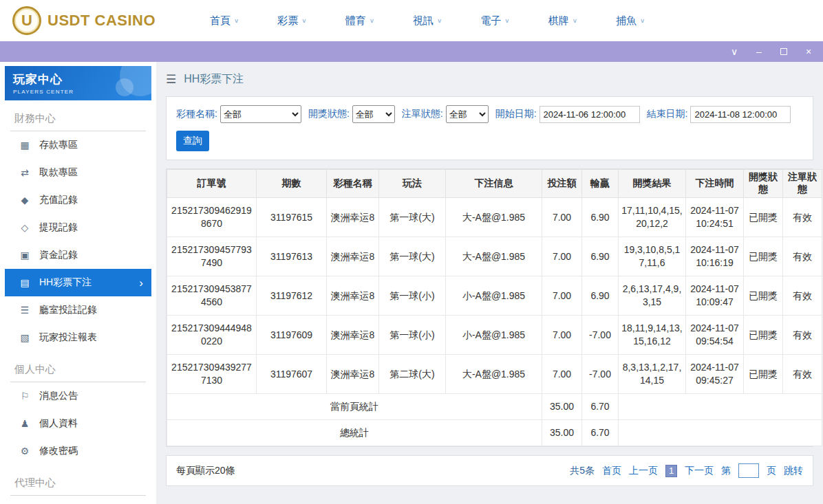  What do you see at coordinates (809, 52) in the screenshot?
I see `window-close-button: ×` at bounding box center [809, 52].